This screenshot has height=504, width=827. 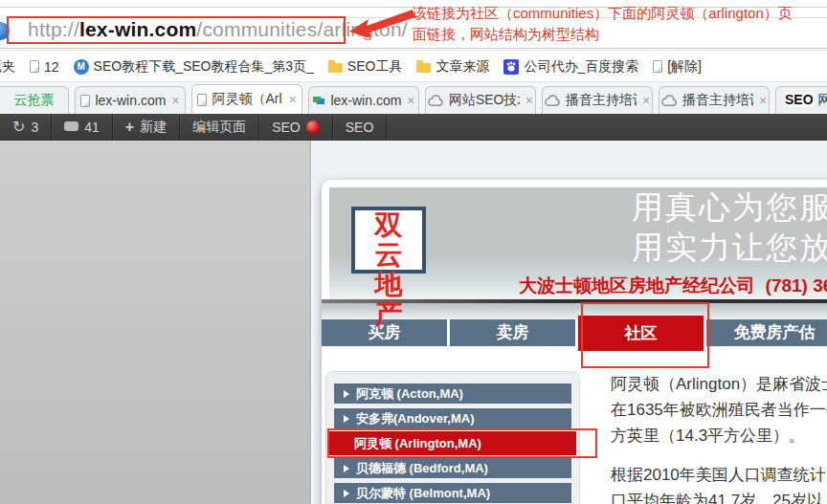 What do you see at coordinates (729, 228) in the screenshot?
I see `site-slogan: 用真心为您服 用实力让您放` at bounding box center [729, 228].